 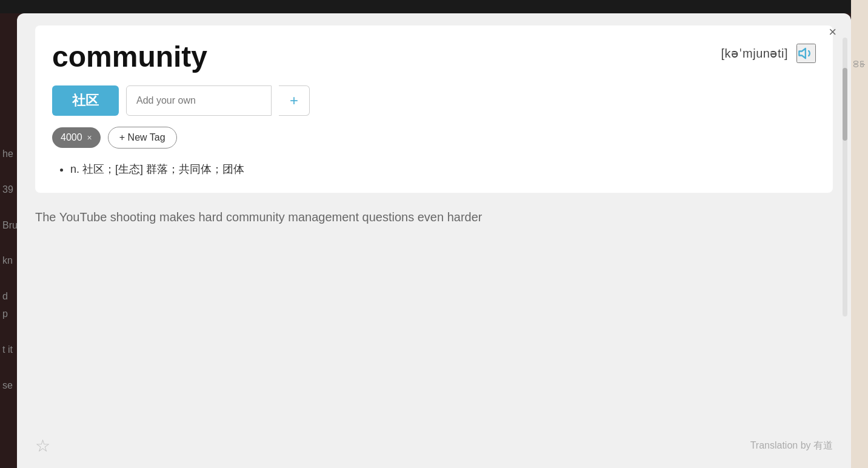 I want to click on scrollbar-thumb, so click(x=845, y=104).